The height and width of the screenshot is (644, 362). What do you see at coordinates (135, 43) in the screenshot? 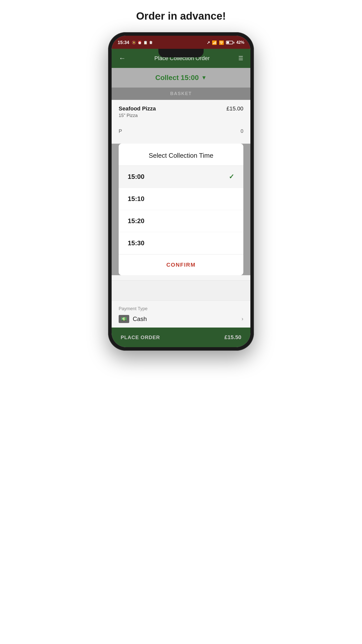
I see `status-time-area: 15:34 🔕 ⏰ 📋 🗑` at bounding box center [135, 43].